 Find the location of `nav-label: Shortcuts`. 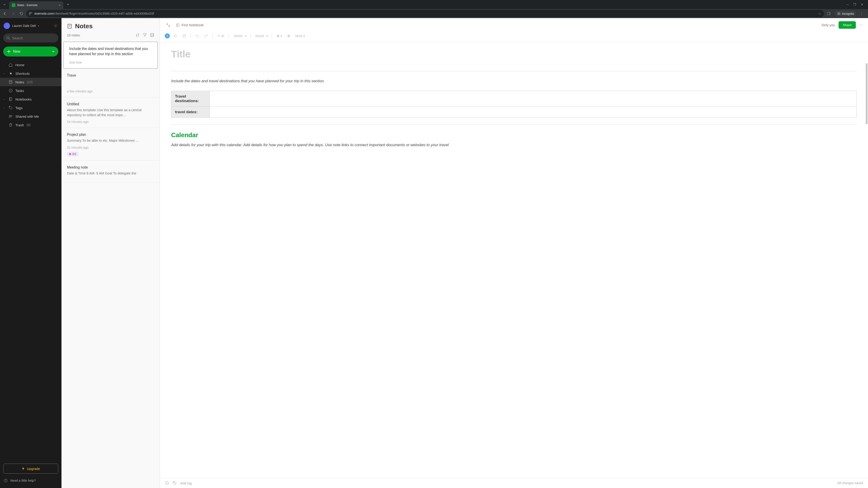

nav-label: Shortcuts is located at coordinates (23, 73).